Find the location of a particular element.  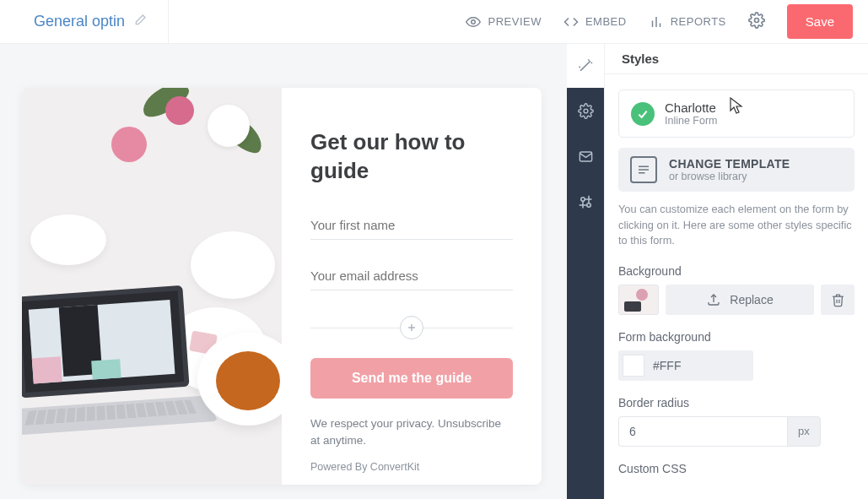

embed-button: EMBED is located at coordinates (596, 22).